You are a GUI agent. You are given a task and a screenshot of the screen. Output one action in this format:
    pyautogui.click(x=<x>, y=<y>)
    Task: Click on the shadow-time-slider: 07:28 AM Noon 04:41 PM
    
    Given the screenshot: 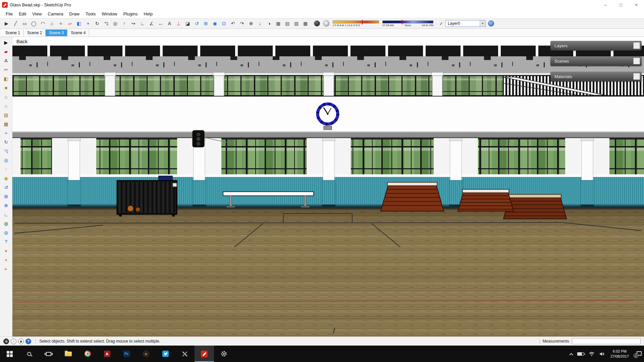 What is the action you would take?
    pyautogui.click(x=408, y=23)
    